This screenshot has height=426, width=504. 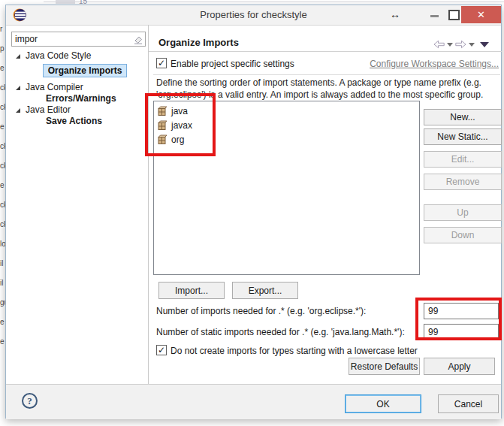 I want to click on title-bar: Properties for checkstyle ↔ ✕, so click(x=254, y=15).